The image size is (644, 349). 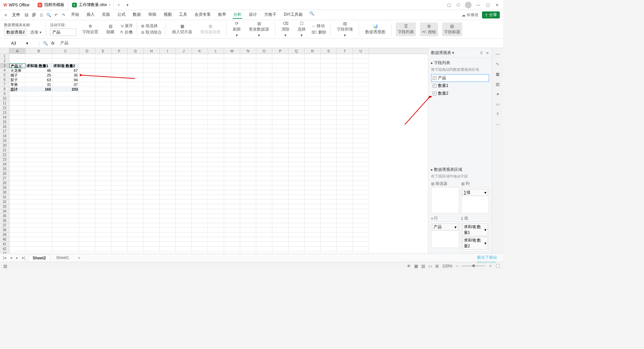 What do you see at coordinates (457, 266) in the screenshot?
I see `zoom-out-icon: −` at bounding box center [457, 266].